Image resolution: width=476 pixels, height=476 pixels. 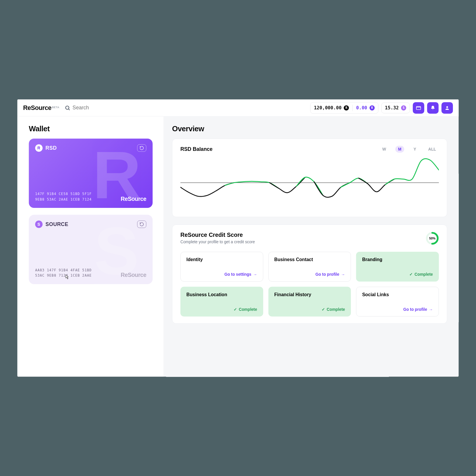 What do you see at coordinates (310, 274) in the screenshot?
I see `credit-score-panel: ReSource Credit Score Complete your prof…` at bounding box center [310, 274].